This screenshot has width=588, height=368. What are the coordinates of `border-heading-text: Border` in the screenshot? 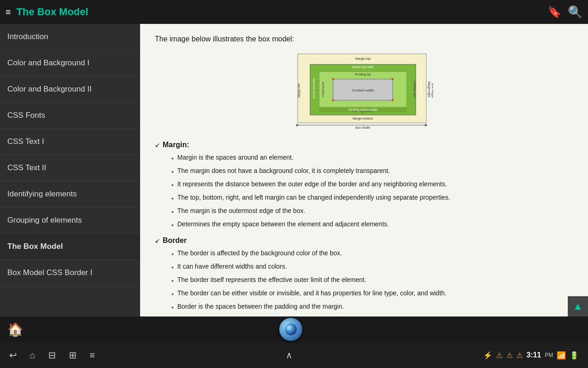 It's located at (175, 241).